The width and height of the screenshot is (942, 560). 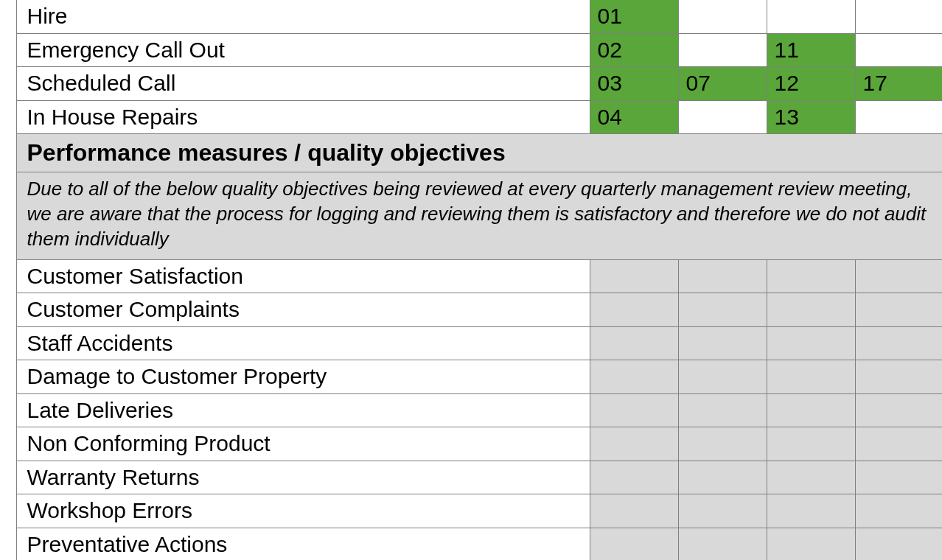 I want to click on process-label: Hire, so click(x=303, y=16).